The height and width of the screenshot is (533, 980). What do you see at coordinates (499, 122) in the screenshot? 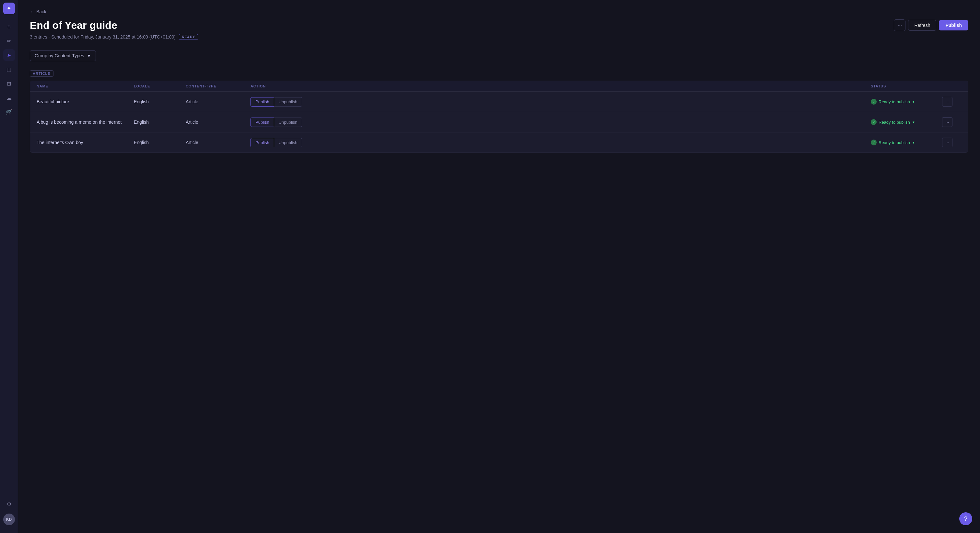
I see `table-row: A bug is becoming a meme on the internet…` at bounding box center [499, 122].